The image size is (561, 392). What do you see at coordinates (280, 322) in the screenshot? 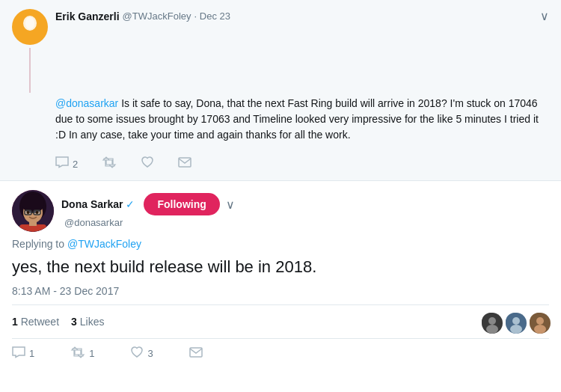
I see `second-tweet-stats: 1 Retweet 3 Likes` at bounding box center [280, 322].